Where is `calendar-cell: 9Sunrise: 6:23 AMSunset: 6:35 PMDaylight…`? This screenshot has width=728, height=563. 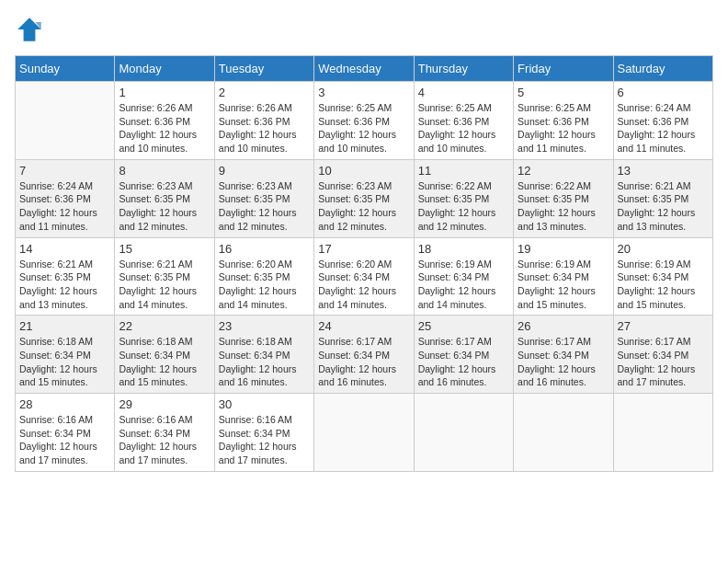 calendar-cell: 9Sunrise: 6:23 AMSunset: 6:35 PMDaylight… is located at coordinates (264, 199).